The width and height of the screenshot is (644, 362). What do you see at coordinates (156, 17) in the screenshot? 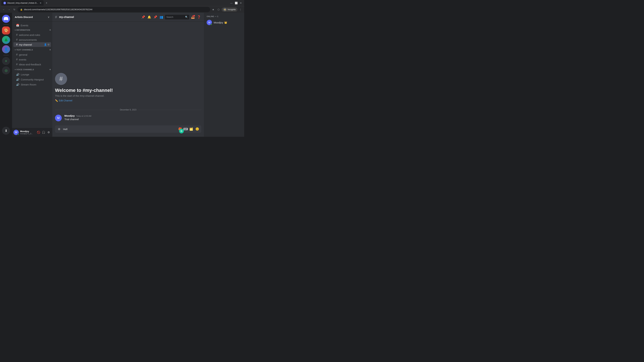
I see `pin-button: 📌` at bounding box center [156, 17].